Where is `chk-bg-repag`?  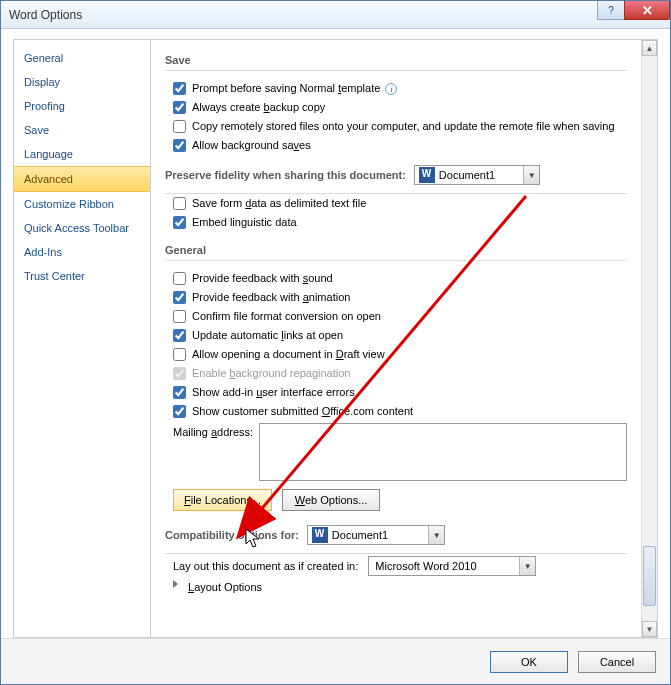
chk-bg-repag is located at coordinates (180, 374).